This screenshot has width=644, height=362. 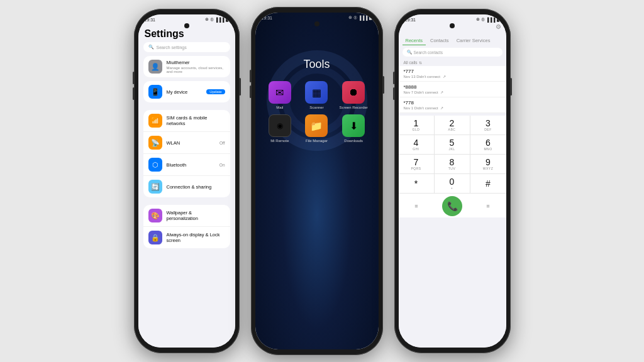 What do you see at coordinates (187, 216) in the screenshot?
I see `settings-item-wallpaper: 🎨 Wallpaper & personalization` at bounding box center [187, 216].